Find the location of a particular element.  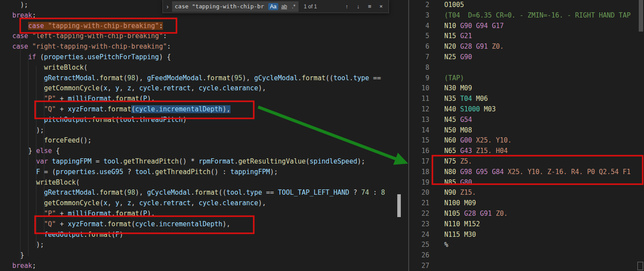

code-token: "Q" is located at coordinates (50, 109).